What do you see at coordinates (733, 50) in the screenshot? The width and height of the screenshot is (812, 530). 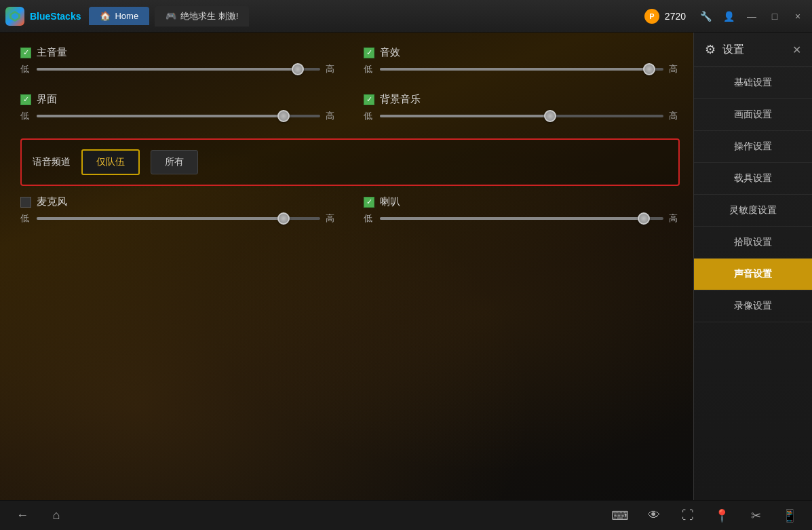 I see `sidebar-title: 设置` at bounding box center [733, 50].